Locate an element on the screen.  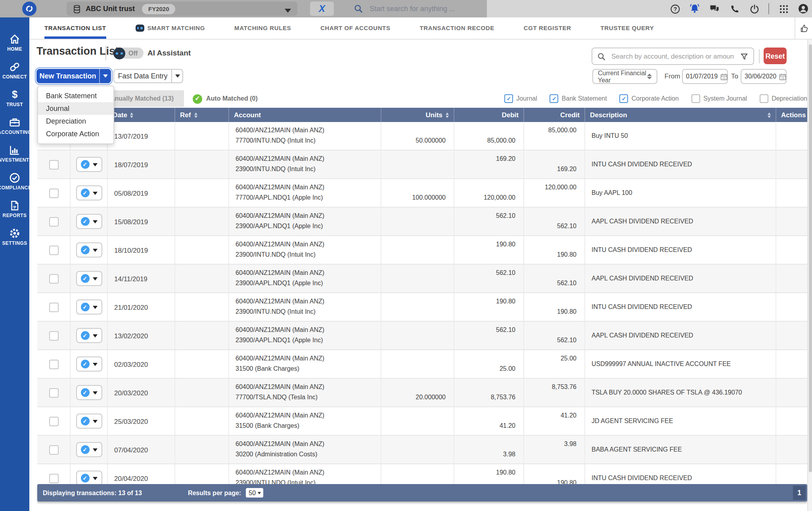
sidebar-item-home: HOME is located at coordinates (15, 42).